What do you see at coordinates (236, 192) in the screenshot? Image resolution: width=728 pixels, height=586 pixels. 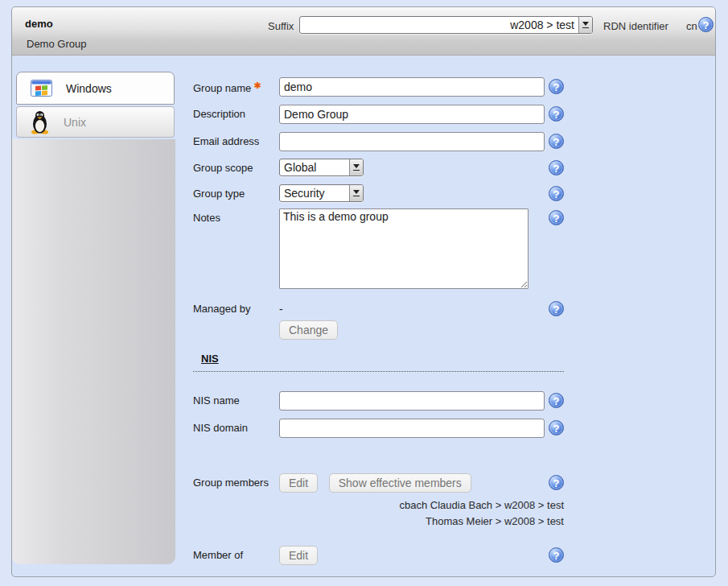 I see `group-type-label: Group type` at bounding box center [236, 192].